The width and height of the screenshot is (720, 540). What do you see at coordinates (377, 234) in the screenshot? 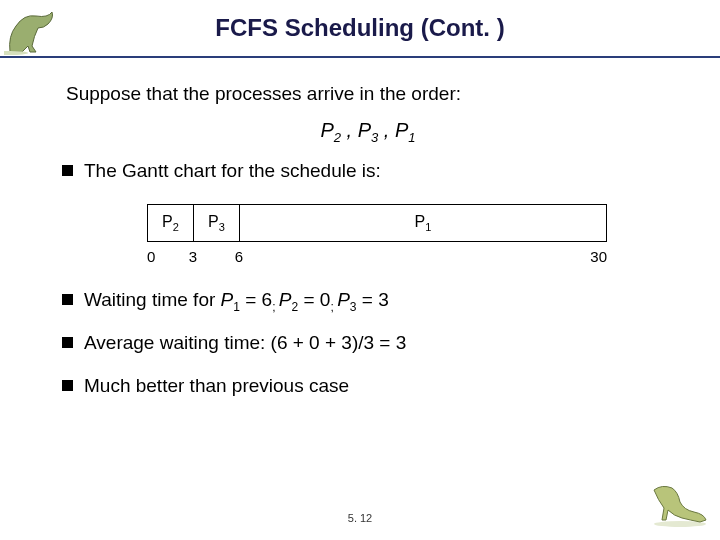
I see `gantt-chart: P2 P3 P1 0 3 6 30` at bounding box center [377, 234].